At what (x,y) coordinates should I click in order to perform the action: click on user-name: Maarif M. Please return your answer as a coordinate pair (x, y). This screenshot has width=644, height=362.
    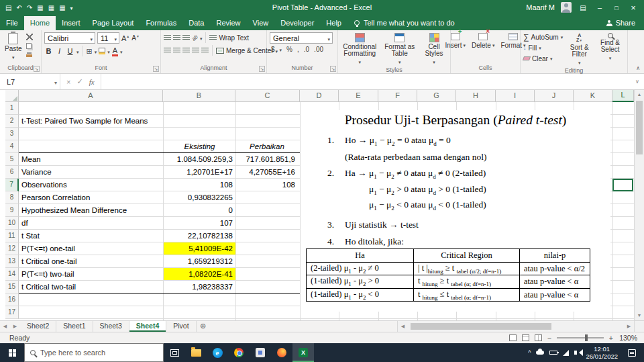
    Looking at the image, I should click on (541, 7).